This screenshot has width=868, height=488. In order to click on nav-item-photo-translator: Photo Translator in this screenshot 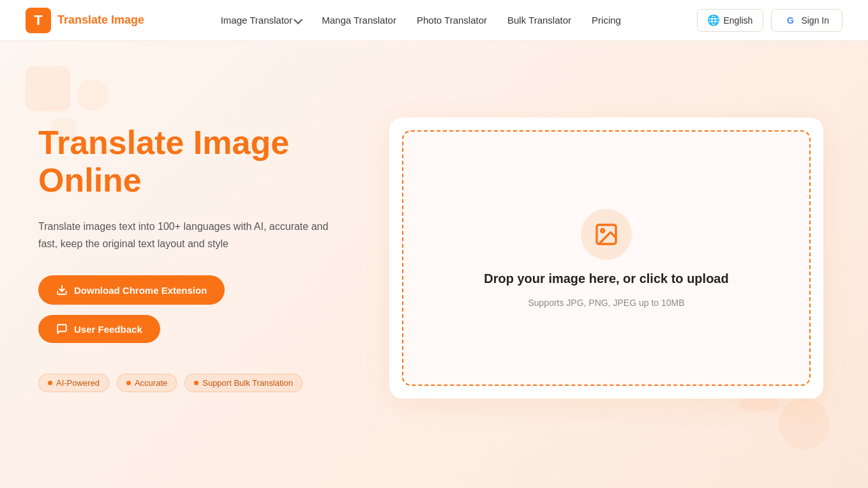, I will do `click(452, 20)`.